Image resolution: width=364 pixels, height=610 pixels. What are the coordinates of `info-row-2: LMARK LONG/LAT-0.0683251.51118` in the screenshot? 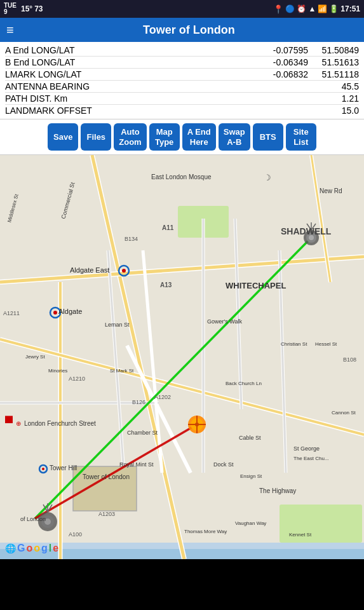 It's located at (182, 75).